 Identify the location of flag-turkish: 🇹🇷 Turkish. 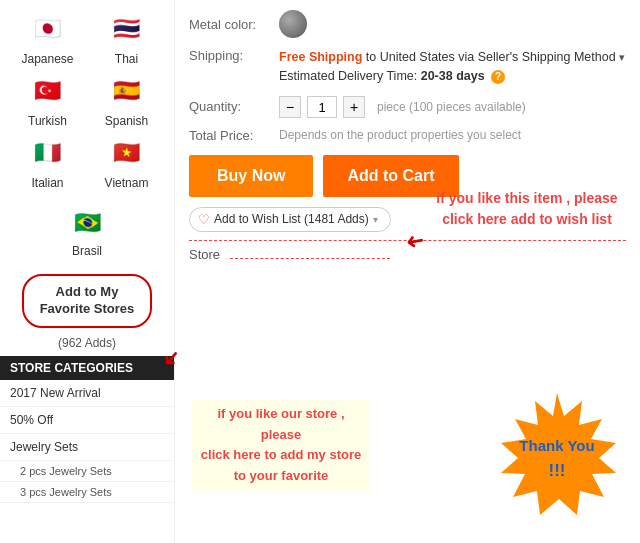
(48, 99).